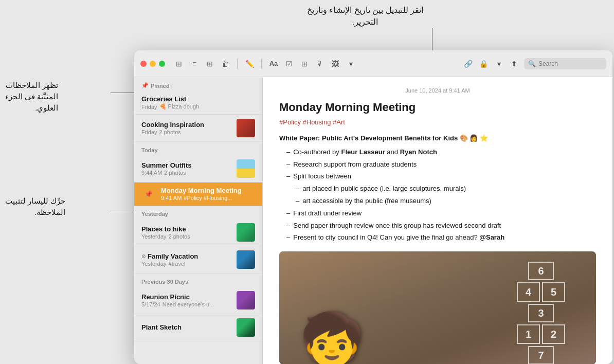  Describe the element at coordinates (198, 99) in the screenshot. I see `note-title-groceries: Groceries List` at that location.